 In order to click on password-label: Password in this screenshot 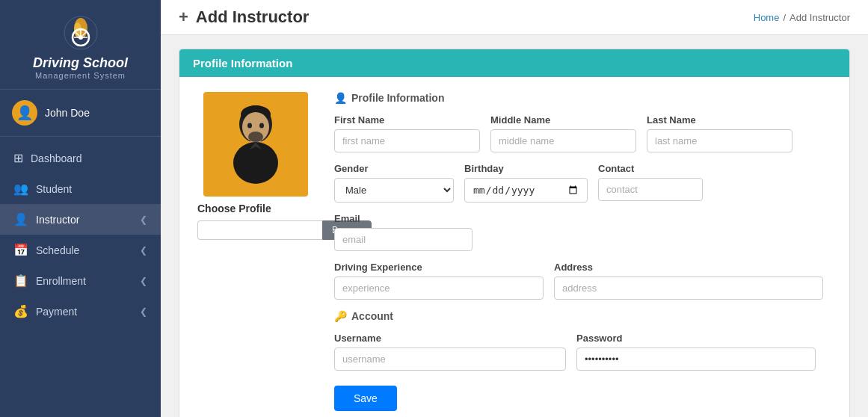, I will do `click(696, 338)`.